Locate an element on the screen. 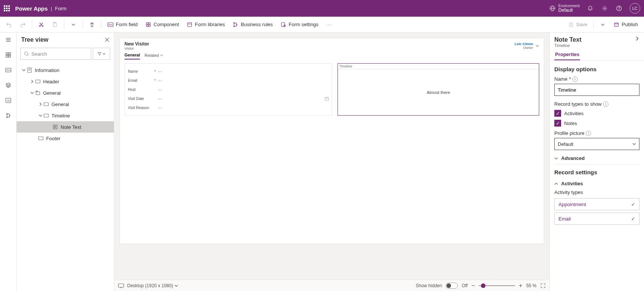 This screenshot has width=644, height=291. zoom-slider is located at coordinates (497, 286).